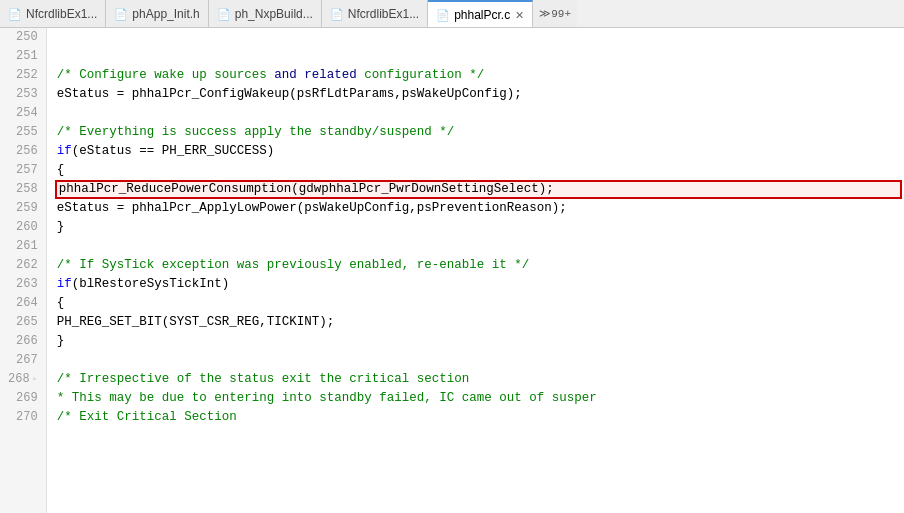 This screenshot has width=904, height=513. What do you see at coordinates (23, 228) in the screenshot?
I see `line-num-260: 260` at bounding box center [23, 228].